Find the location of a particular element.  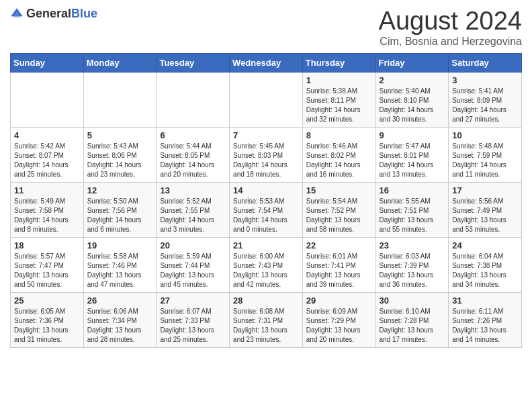

calendar-cell: 22Sunrise: 6:01 AM Sunset: 7:41 PM Dayli… is located at coordinates (339, 265).